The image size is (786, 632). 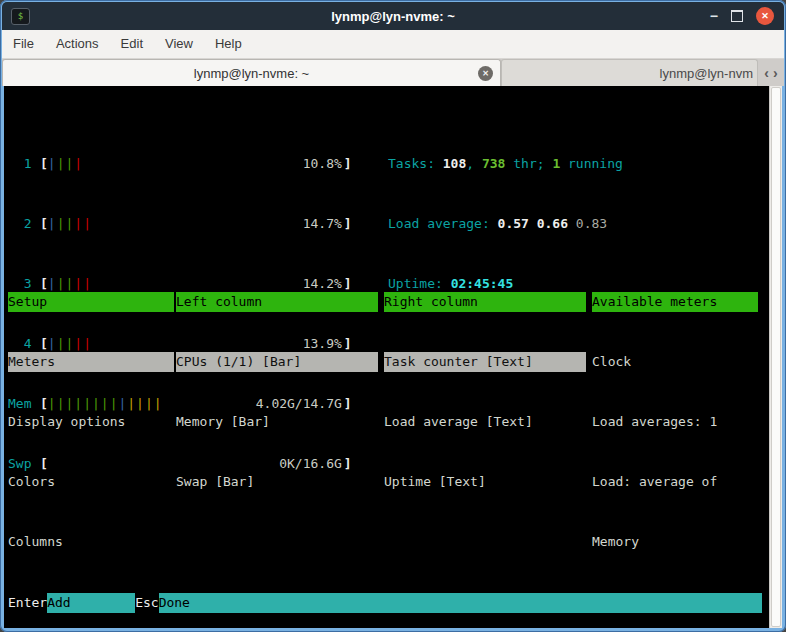 I want to click on tasks-count: 108, so click(x=454, y=164).